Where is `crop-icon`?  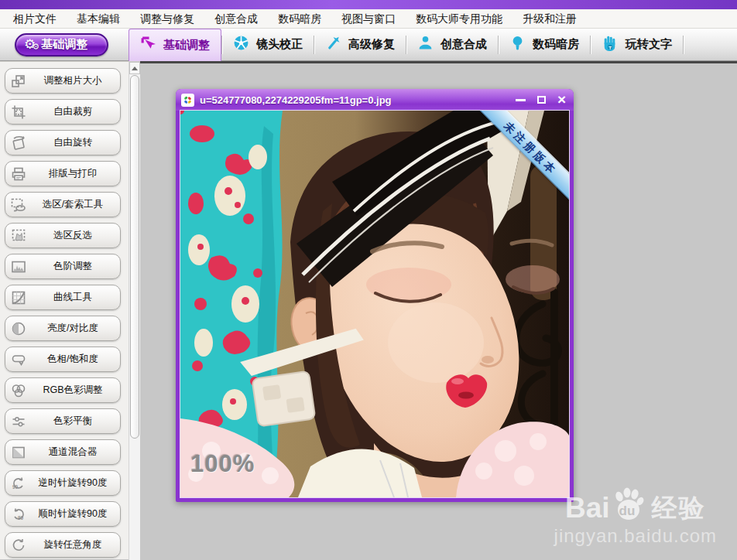
crop-icon is located at coordinates (19, 112).